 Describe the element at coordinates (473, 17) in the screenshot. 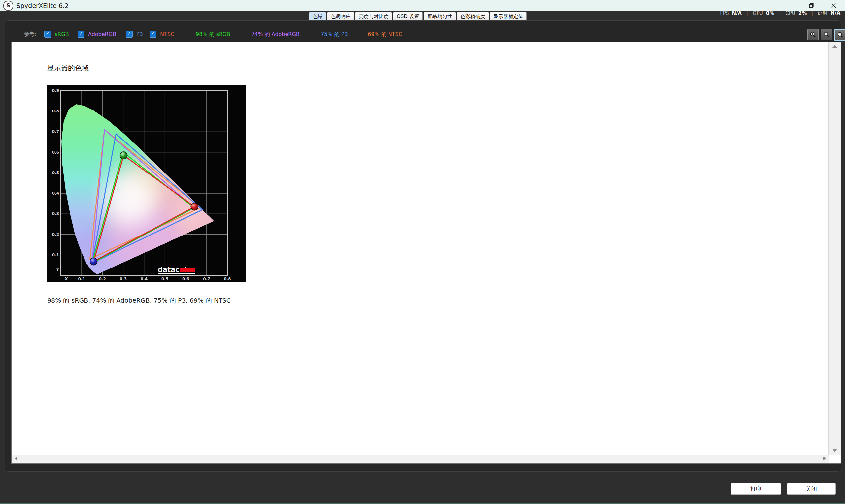

I see `tab-color-accuracy: 色彩精确度` at that location.